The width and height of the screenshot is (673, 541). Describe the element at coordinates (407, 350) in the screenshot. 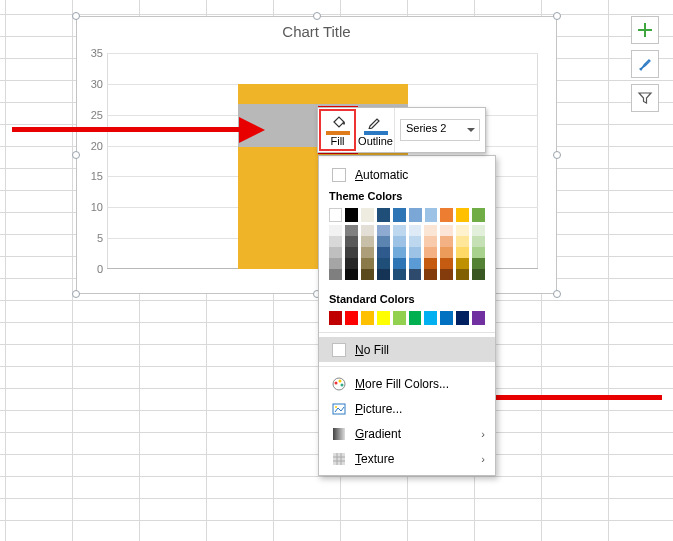

I see `no-fill-item: No Fill` at that location.